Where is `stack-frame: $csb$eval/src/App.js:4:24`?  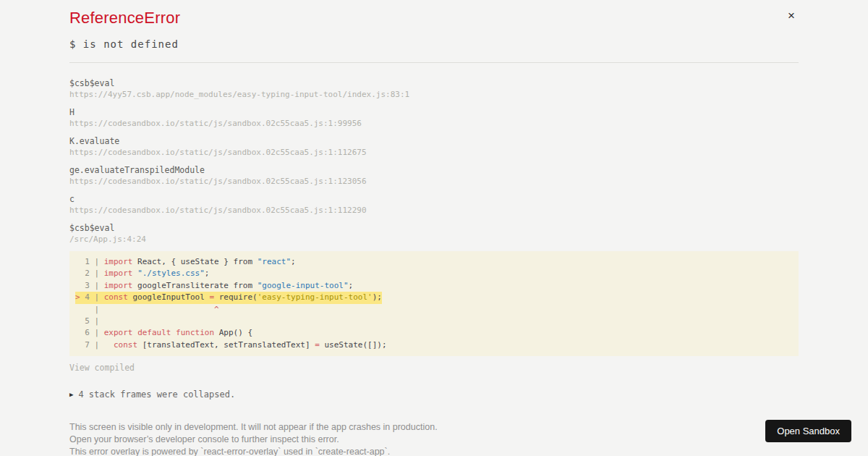 stack-frame: $csb$eval/src/App.js:4:24 is located at coordinates (434, 234).